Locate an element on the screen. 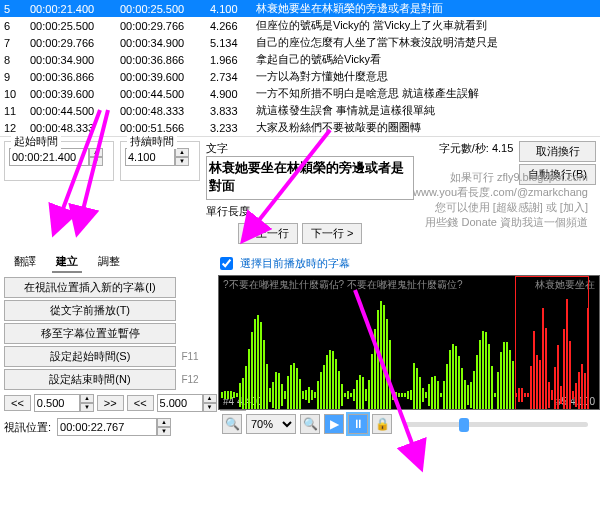  step-b-input is located at coordinates (180, 403).